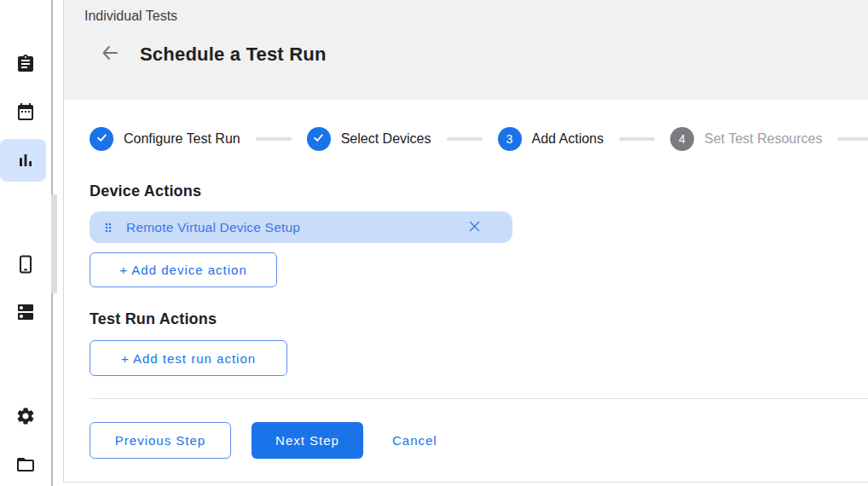 Image resolution: width=868 pixels, height=486 pixels. Describe the element at coordinates (26, 416) in the screenshot. I see `sidebar-item-settings` at that location.